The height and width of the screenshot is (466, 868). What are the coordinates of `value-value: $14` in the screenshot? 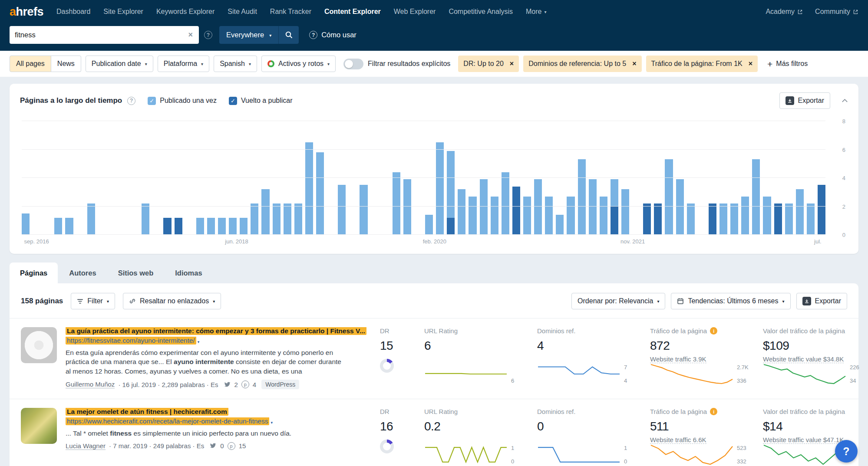 It's located at (815, 427).